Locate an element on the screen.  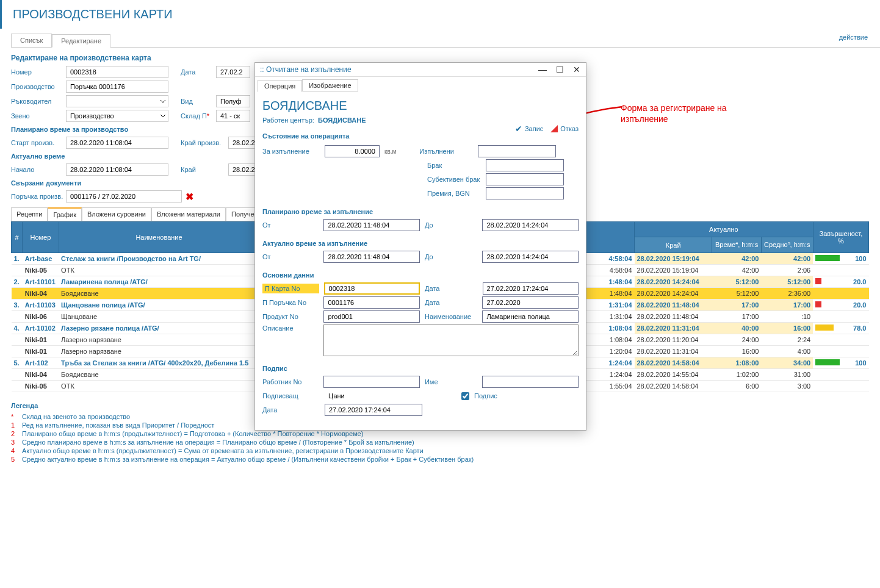
plan-to-input is located at coordinates (530, 225).